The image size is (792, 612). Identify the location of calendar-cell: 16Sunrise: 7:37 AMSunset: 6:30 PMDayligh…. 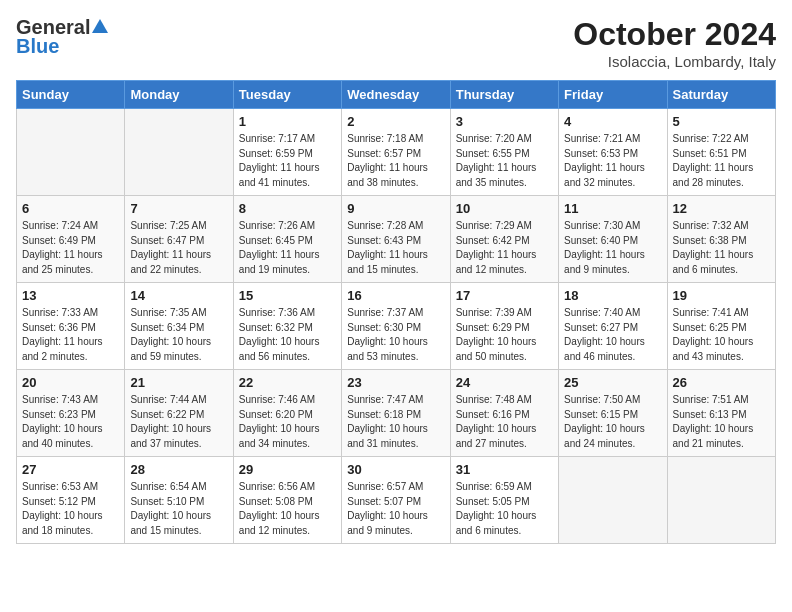
(396, 326).